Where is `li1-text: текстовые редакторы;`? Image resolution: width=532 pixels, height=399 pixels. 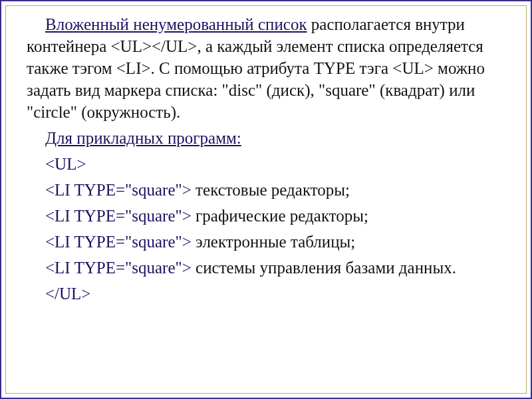 li1-text: текстовые редакторы; is located at coordinates (271, 190).